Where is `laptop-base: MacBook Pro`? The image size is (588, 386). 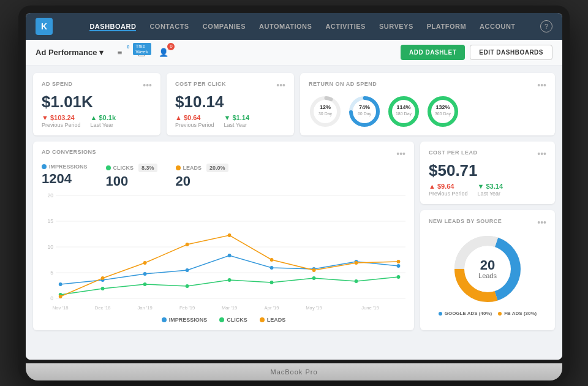 laptop-base: MacBook Pro is located at coordinates (294, 372).